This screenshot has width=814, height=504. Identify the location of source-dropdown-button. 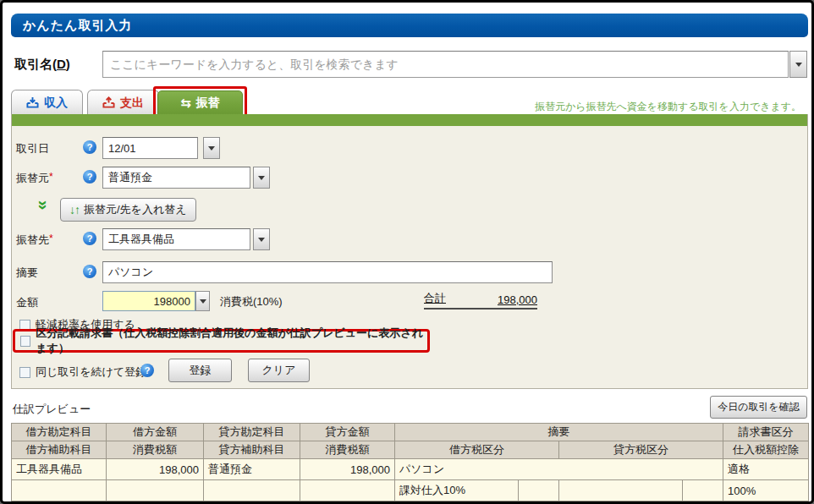
(261, 178).